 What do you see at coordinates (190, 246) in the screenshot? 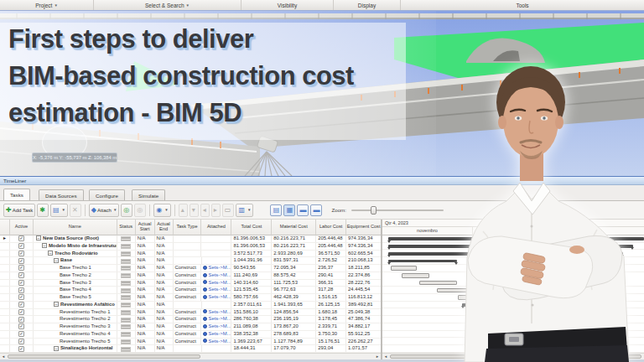
I see `table-row: ✓−Modelo Misto de InfraestruturaN/AN/A81…` at bounding box center [190, 246].